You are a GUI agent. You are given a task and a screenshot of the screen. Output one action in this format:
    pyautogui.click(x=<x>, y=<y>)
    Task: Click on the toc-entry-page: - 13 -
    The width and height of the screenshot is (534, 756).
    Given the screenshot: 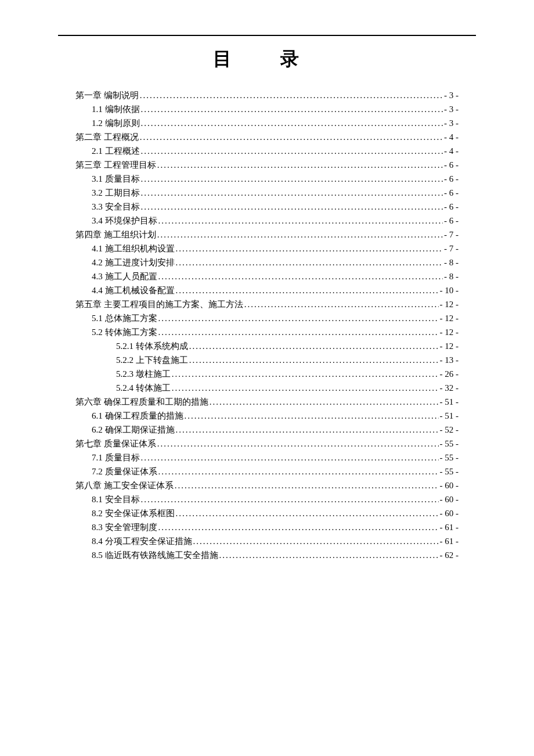 What is the action you would take?
    pyautogui.click(x=449, y=360)
    